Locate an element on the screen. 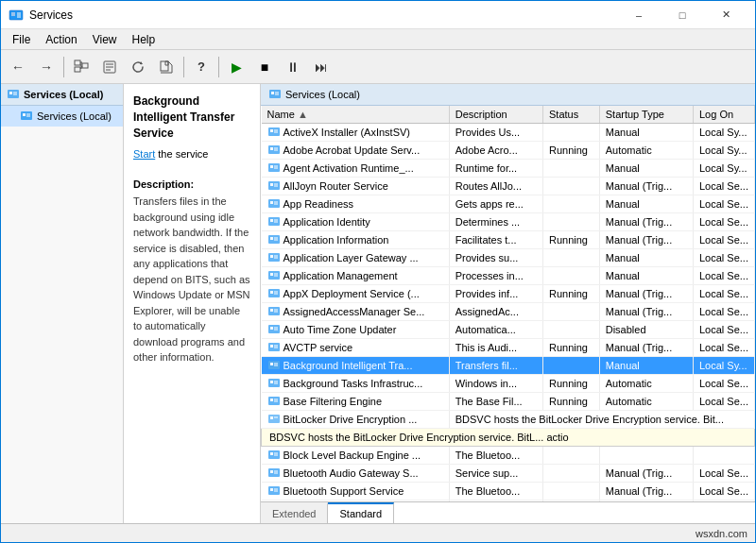  service-name-cell: App Readiness is located at coordinates (355, 204).